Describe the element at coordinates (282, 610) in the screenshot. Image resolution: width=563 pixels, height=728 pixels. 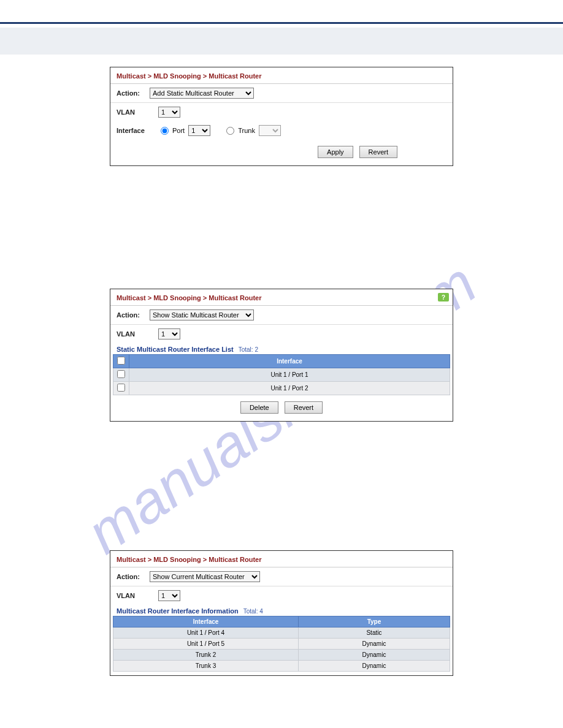
I see `list-title-row: Multicast Router Interface Information T…` at that location.